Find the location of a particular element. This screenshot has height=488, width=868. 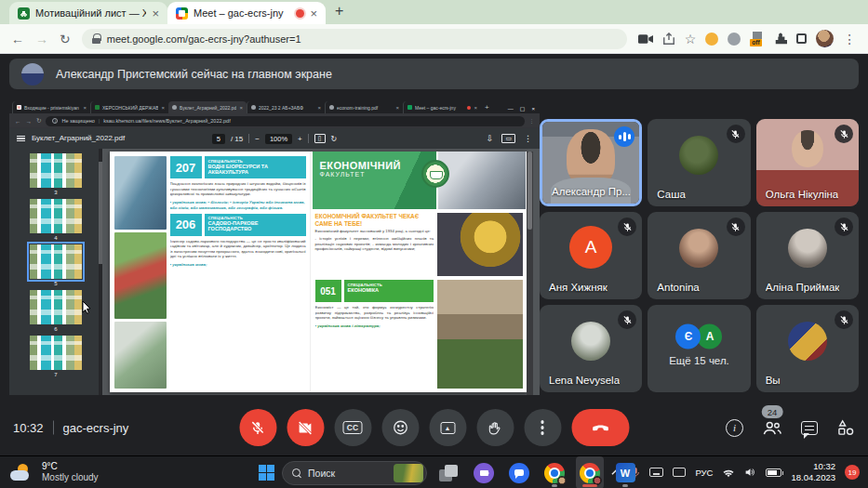

khsau-favicon is located at coordinates (97, 108).